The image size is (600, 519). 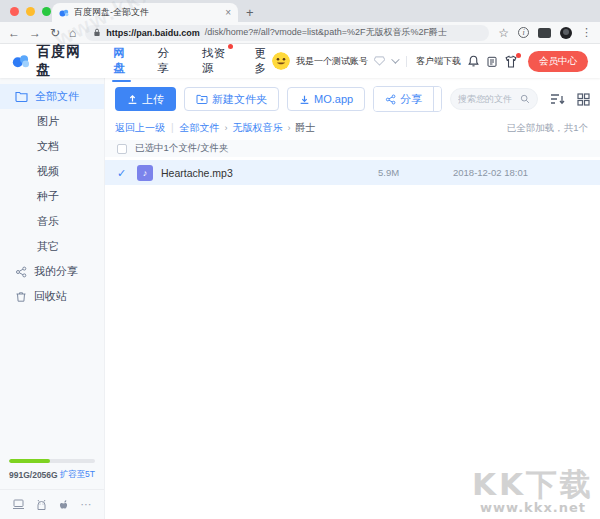 What do you see at coordinates (533, 484) in the screenshot?
I see `watermark-title: KK下载` at bounding box center [533, 484].